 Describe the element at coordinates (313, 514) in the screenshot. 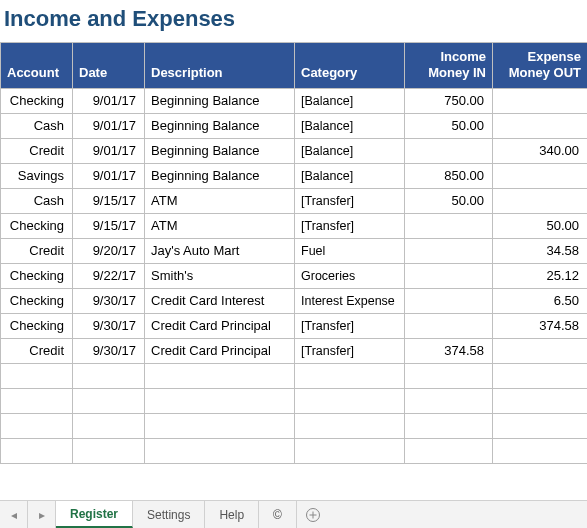

I see `add-sheet-button` at that location.